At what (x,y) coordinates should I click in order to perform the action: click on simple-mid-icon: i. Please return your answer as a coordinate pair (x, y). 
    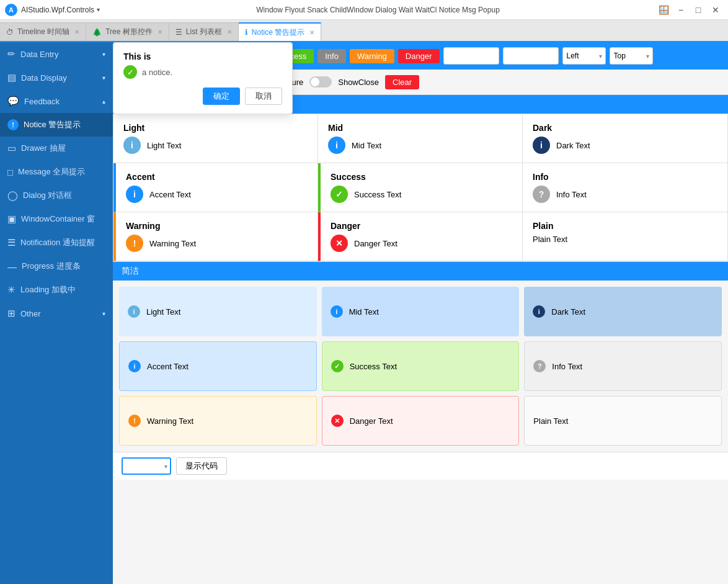
    Looking at the image, I should click on (337, 312).